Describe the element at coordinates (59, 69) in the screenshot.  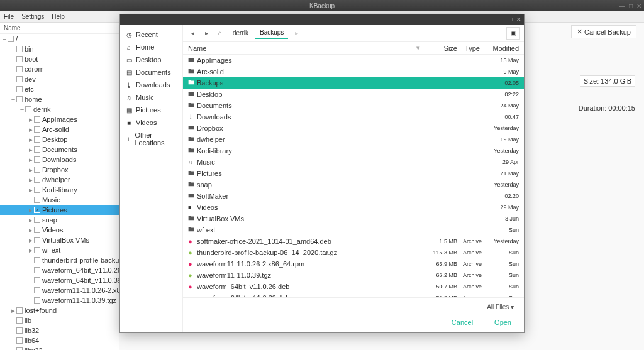
I see `tree-item-cdrom: cdrom` at that location.